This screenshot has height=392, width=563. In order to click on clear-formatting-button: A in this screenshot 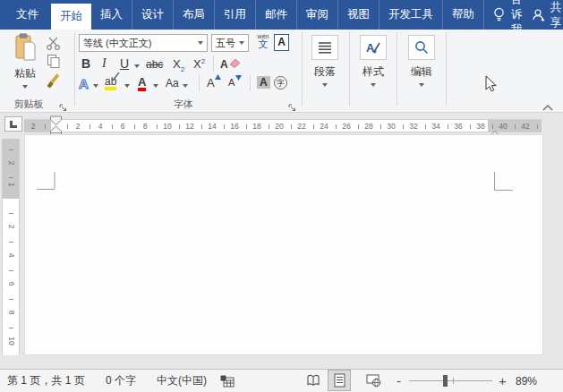, I will do `click(231, 64)`.